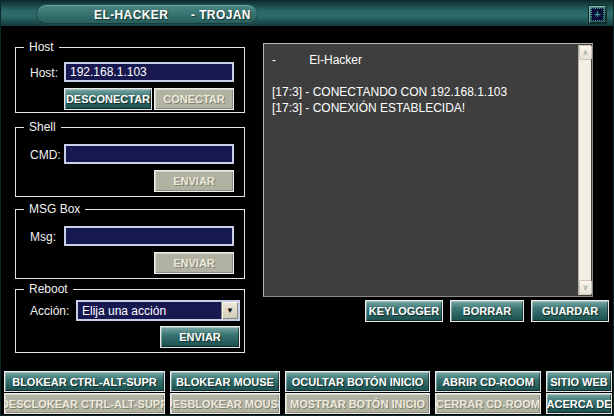 The height and width of the screenshot is (416, 614). I want to click on scroll-down-icon: ∨, so click(586, 288).